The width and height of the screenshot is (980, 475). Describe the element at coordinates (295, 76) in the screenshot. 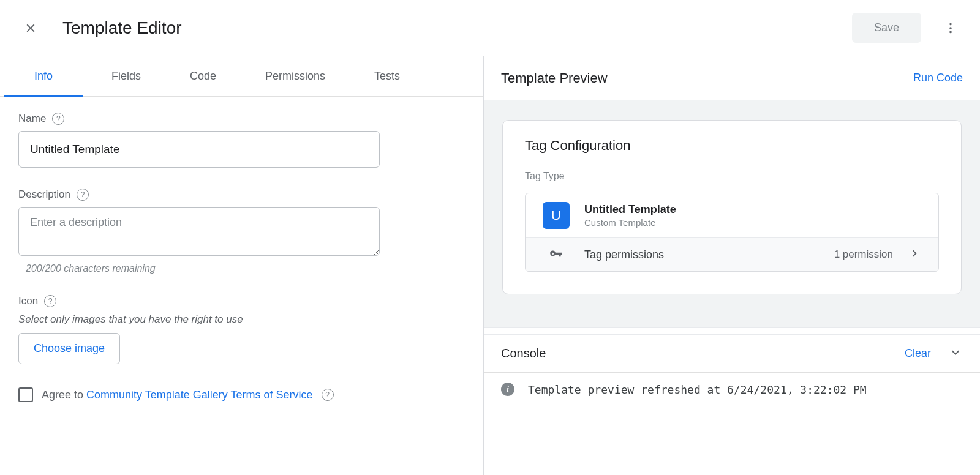

I see `tab-permissions: Permissions` at that location.